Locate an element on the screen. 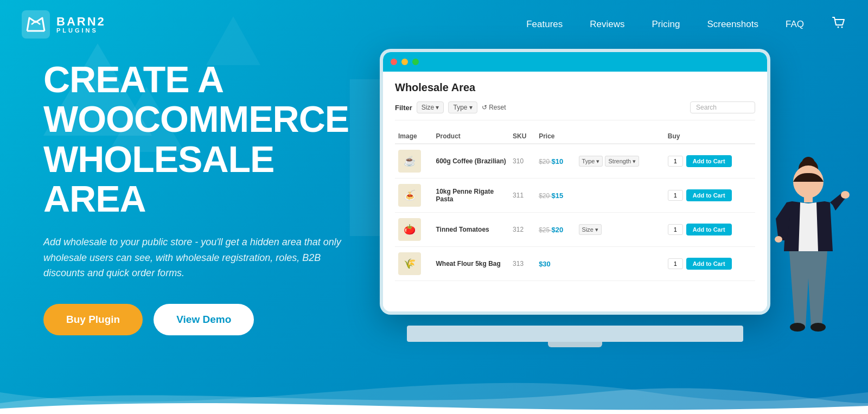  hero-subtitle: Add wholesale to your public store - you… is located at coordinates (195, 258).